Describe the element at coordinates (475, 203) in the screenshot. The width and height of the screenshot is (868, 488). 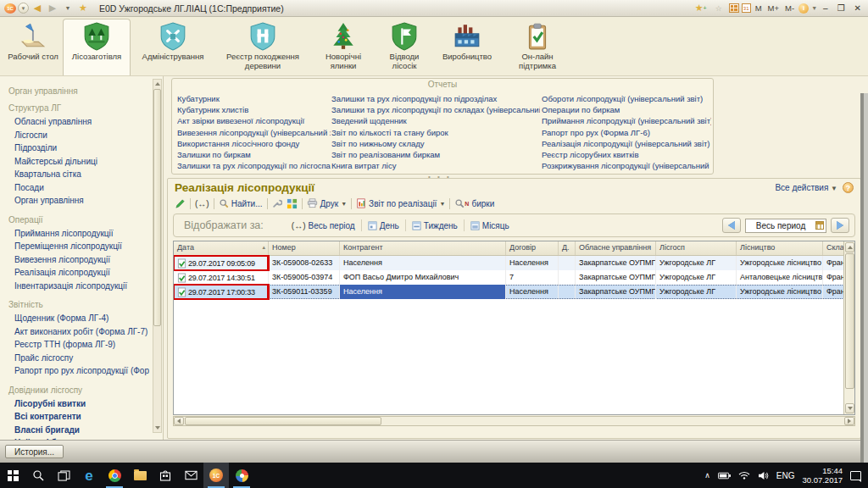
I see `tags-button: N бирки` at that location.